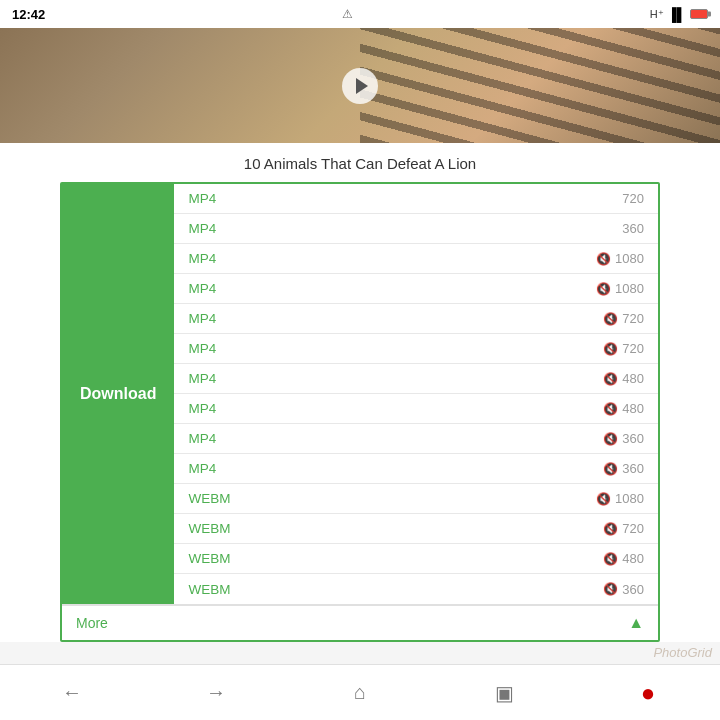 This screenshot has width=720, height=720. I want to click on format-row: MP4 720, so click(416, 199).